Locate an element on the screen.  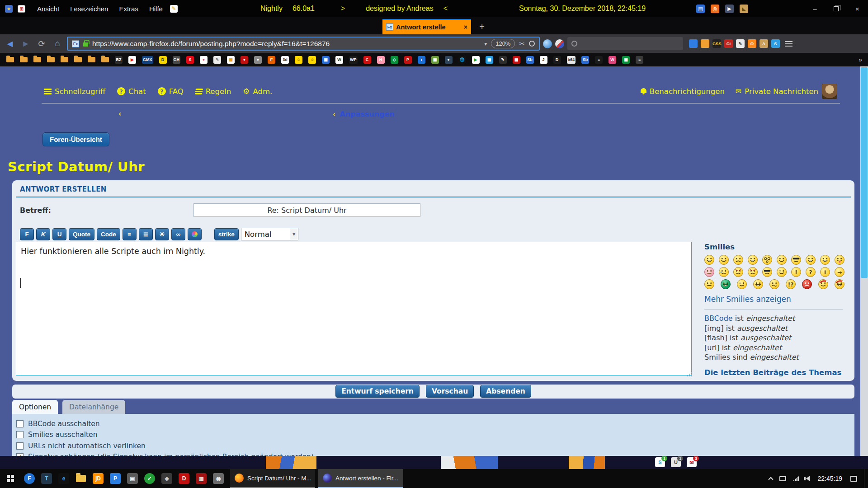
strike-button: strike is located at coordinates (226, 234).